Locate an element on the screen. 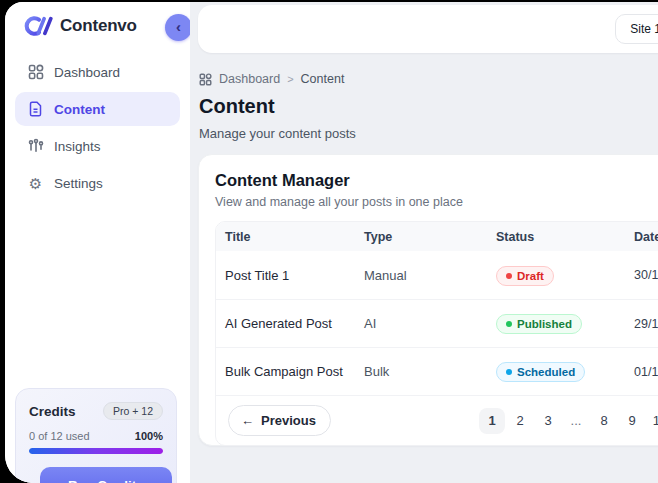  breadcrumb: Dashboard > Content is located at coordinates (272, 79).